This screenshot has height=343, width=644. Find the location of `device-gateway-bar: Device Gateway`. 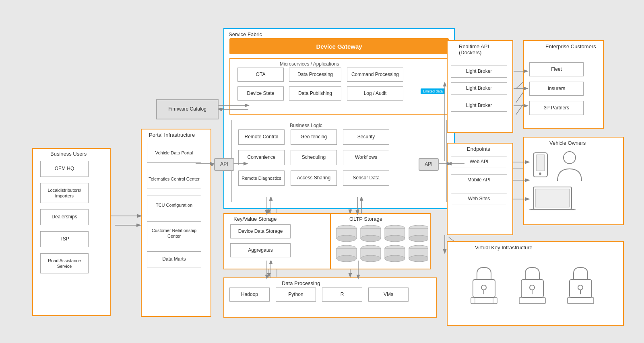

device-gateway-bar: Device Gateway is located at coordinates (339, 46).